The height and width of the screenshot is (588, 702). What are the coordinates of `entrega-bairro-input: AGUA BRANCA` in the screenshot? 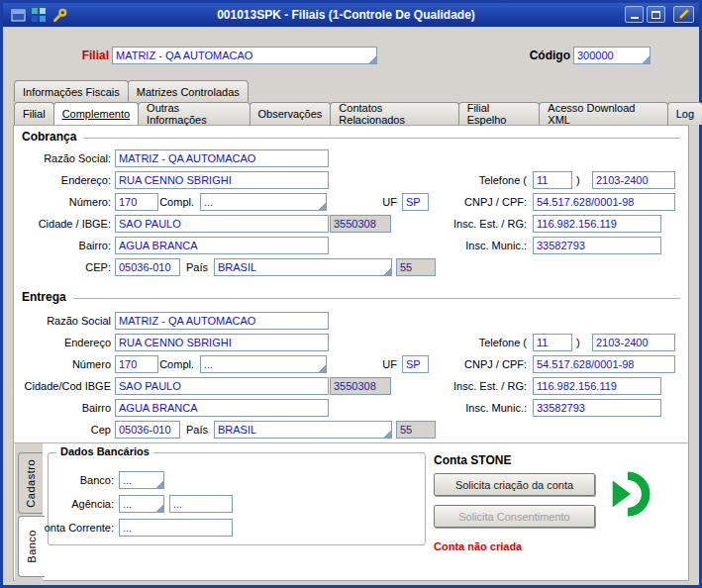 It's located at (222, 408).